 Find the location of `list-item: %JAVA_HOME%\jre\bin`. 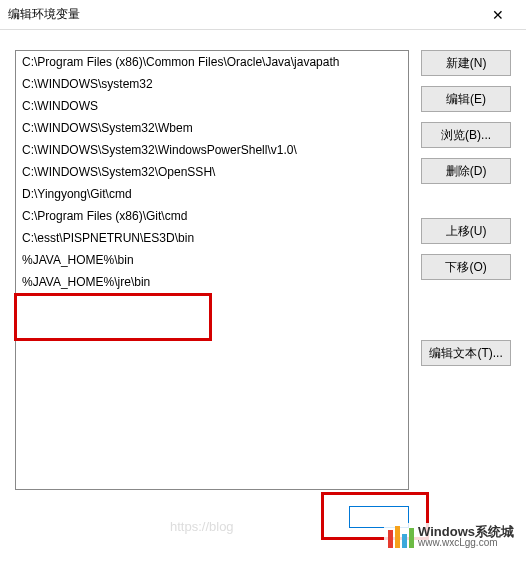

list-item: %JAVA_HOME%\jre\bin is located at coordinates (212, 282).